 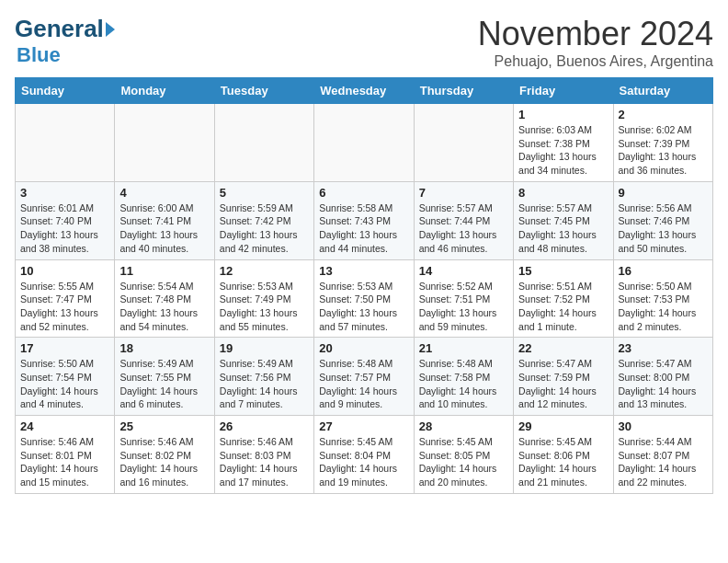 I want to click on day-number: 14, so click(x=463, y=270).